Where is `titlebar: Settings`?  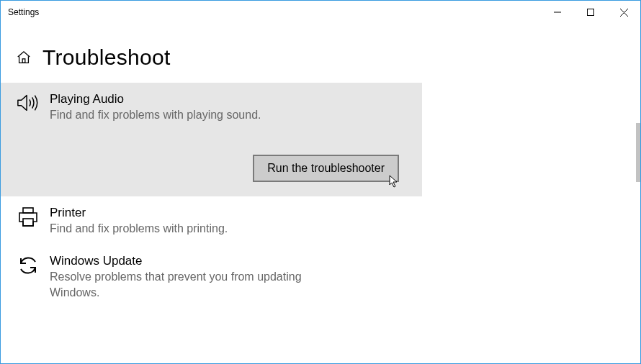
titlebar: Settings is located at coordinates (320, 12).